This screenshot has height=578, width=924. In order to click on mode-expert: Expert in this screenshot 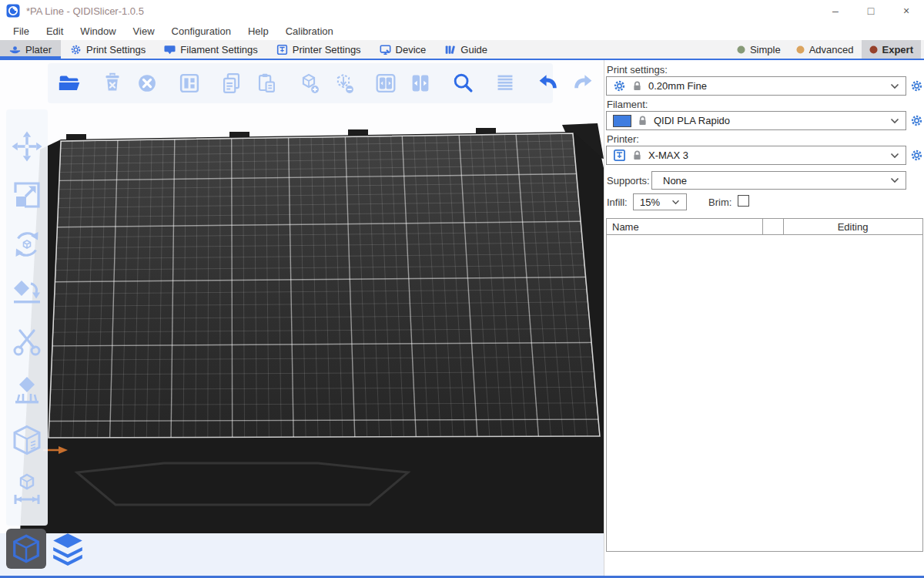, I will do `click(892, 49)`.